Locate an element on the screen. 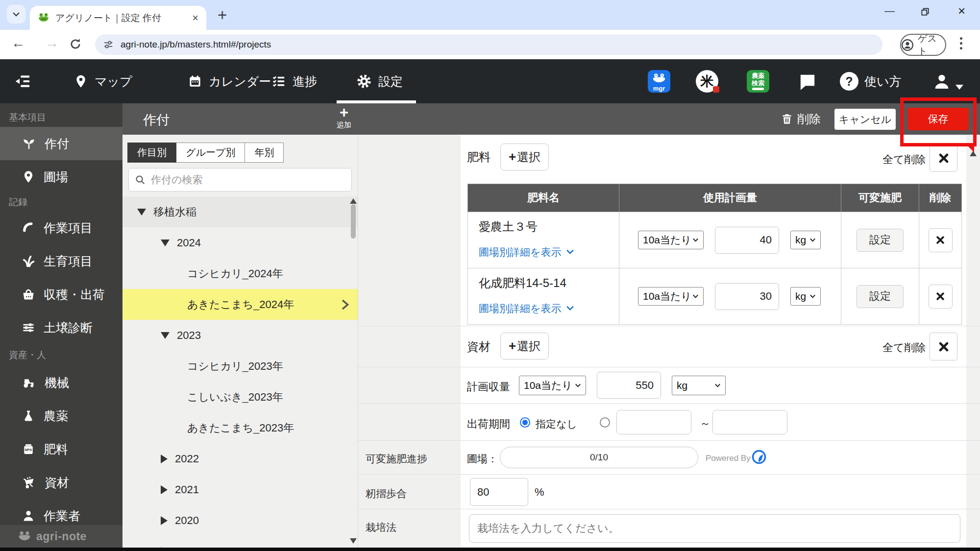 The image size is (980, 551). window-minimize-button: — is located at coordinates (890, 11).